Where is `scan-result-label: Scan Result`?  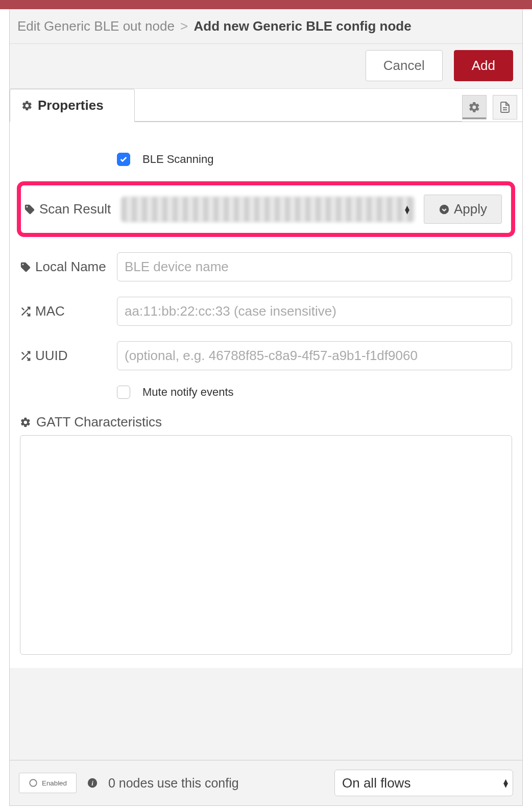 scan-result-label: Scan Result is located at coordinates (68, 209).